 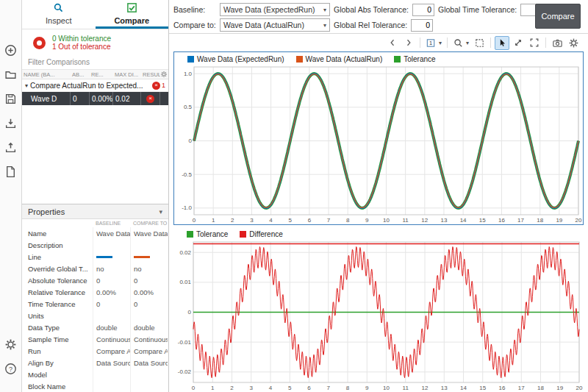 What do you see at coordinates (185, 282) in the screenshot?
I see `svg-text: 0.01` at bounding box center [185, 282].